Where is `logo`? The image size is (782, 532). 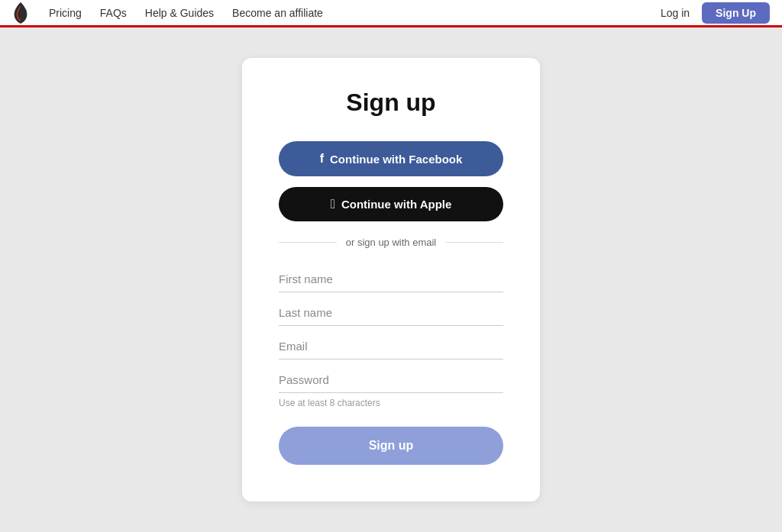 logo is located at coordinates (23, 13).